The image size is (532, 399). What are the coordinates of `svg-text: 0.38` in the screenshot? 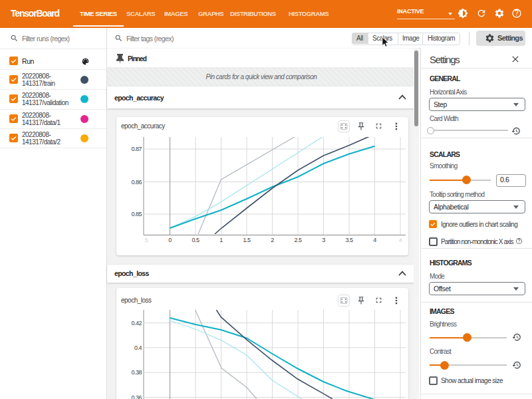 It's located at (136, 372).